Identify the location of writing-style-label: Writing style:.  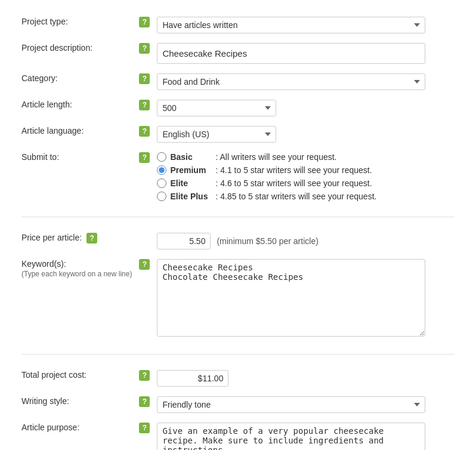
(76, 405).